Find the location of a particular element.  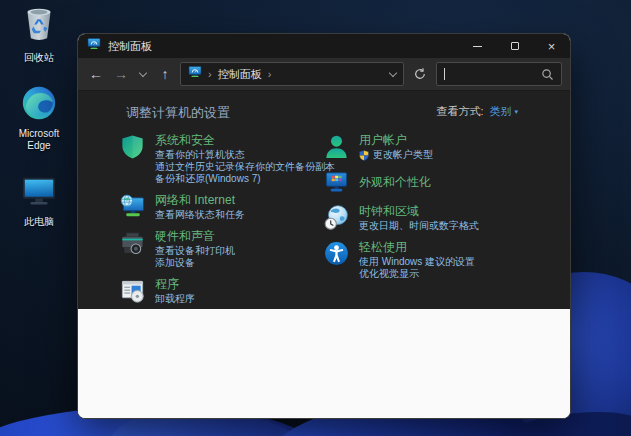

uac-shield-icon is located at coordinates (364, 156).